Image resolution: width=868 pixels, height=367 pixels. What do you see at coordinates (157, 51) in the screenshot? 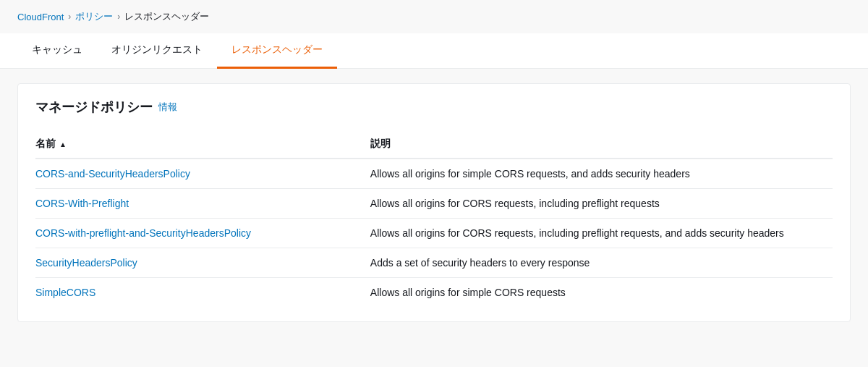
I see `tab-origin-request: オリジンリクエスト` at bounding box center [157, 51].